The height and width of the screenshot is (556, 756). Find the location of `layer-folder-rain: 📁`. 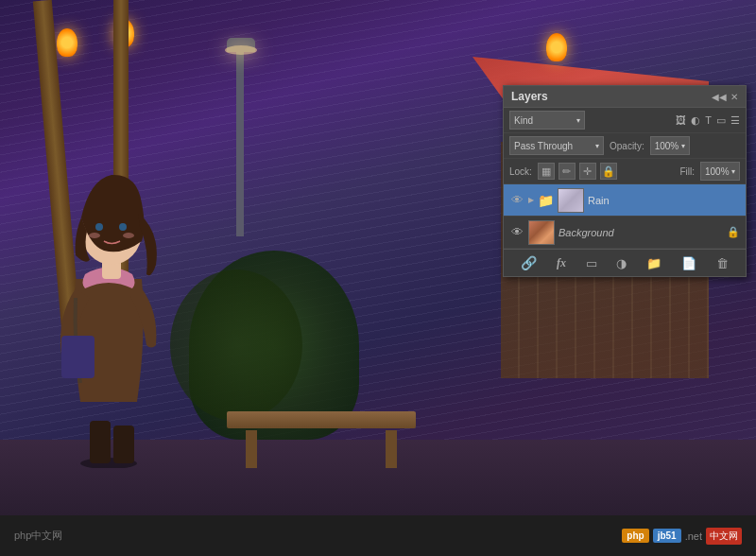

layer-folder-rain: 📁 is located at coordinates (546, 200).